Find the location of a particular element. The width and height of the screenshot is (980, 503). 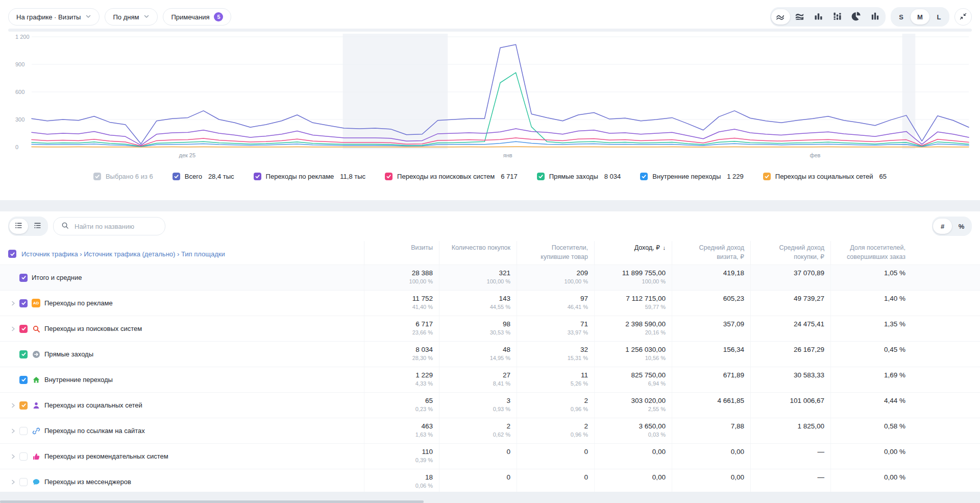

tree-view-icon is located at coordinates (38, 226).